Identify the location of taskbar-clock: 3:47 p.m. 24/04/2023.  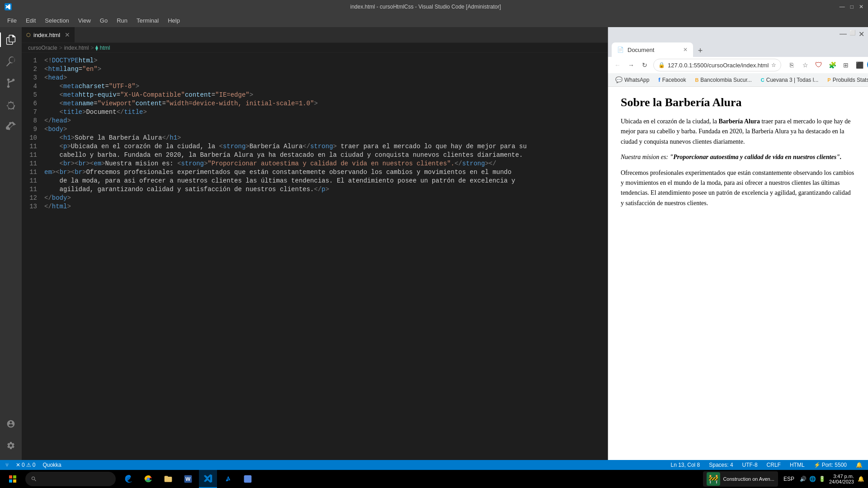
(842, 479).